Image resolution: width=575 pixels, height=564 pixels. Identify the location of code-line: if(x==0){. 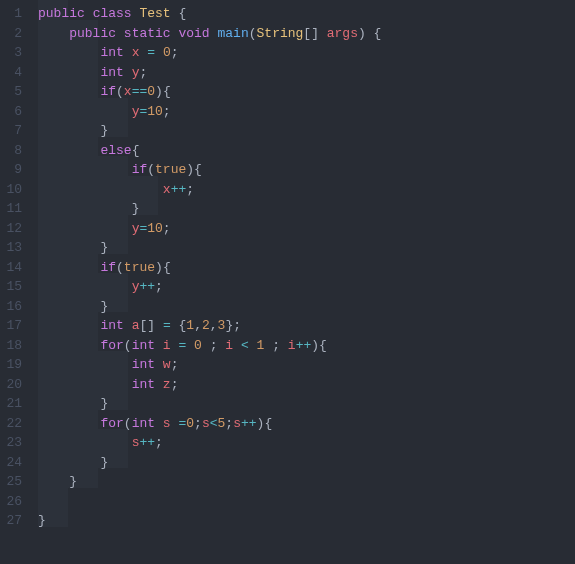
(302, 92).